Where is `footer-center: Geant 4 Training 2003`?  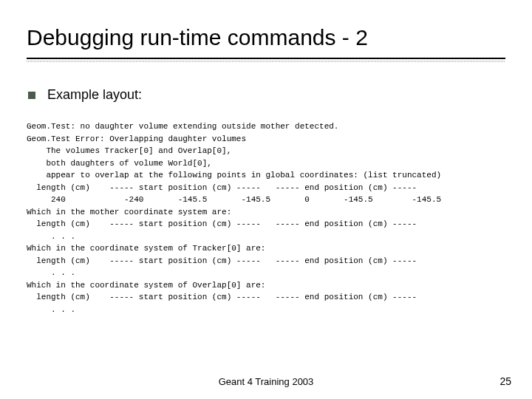
footer-center: Geant 4 Training 2003 is located at coordinates (266, 381).